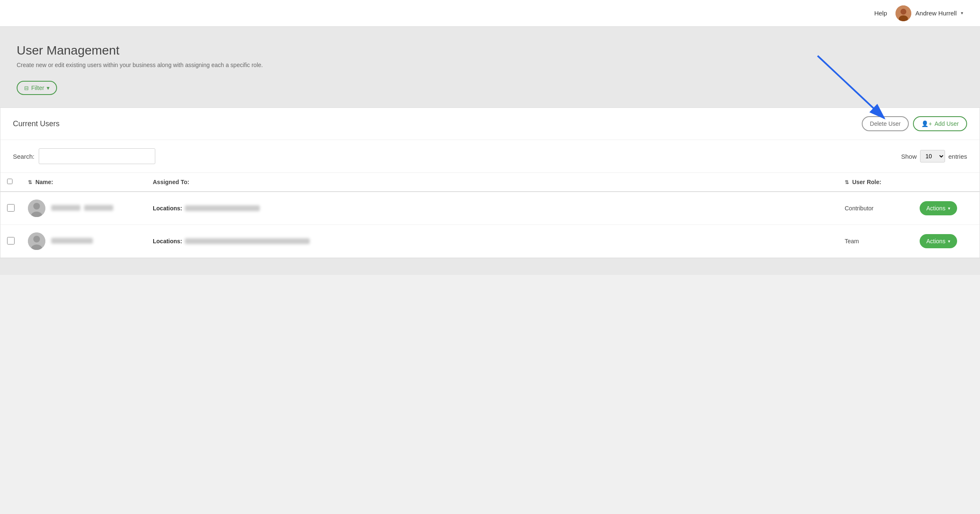 The height and width of the screenshot is (514, 980). Describe the element at coordinates (490, 157) in the screenshot. I see `search-row: Search: Show 10 25 50 entries` at that location.